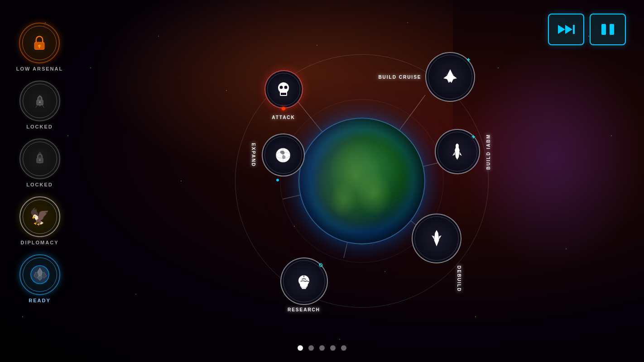 This screenshot has width=644, height=362. Describe the element at coordinates (284, 155) in the screenshot. I see `expand-circle` at that location.